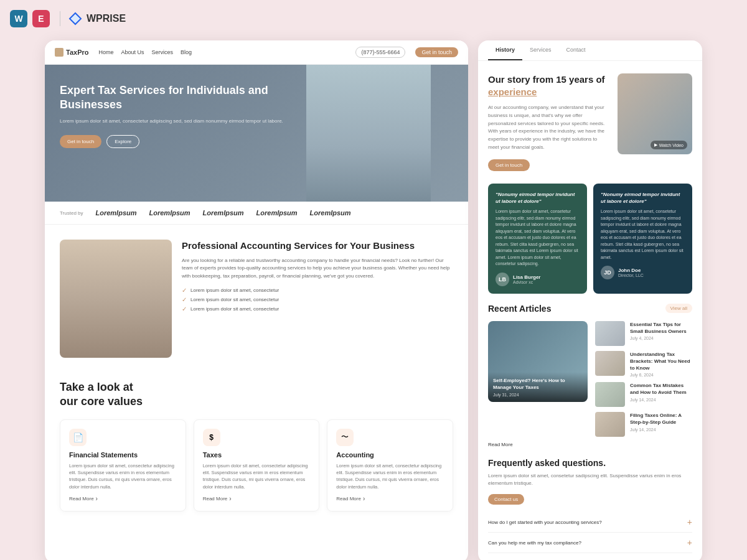 The height and width of the screenshot is (560, 747). Describe the element at coordinates (317, 300) in the screenshot. I see `about-checklist: ✓ Lorem ipsum dolor sit amet, consectetu…` at that location.